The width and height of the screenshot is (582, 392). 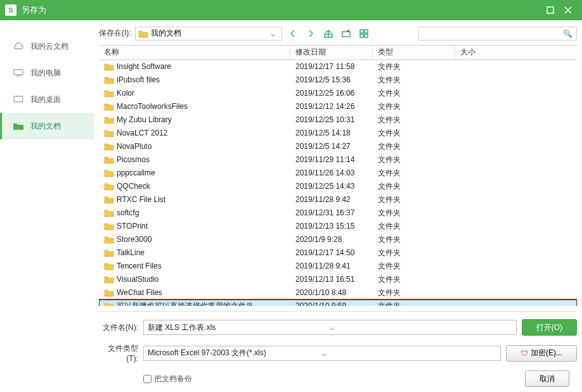 I want to click on file-name: Insight Software, so click(x=144, y=66).